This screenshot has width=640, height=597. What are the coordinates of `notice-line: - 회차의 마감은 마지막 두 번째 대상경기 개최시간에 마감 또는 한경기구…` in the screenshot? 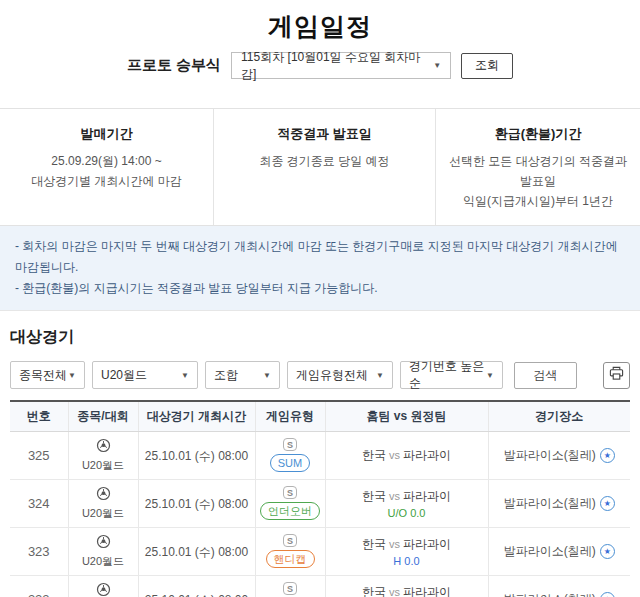 It's located at (320, 257).